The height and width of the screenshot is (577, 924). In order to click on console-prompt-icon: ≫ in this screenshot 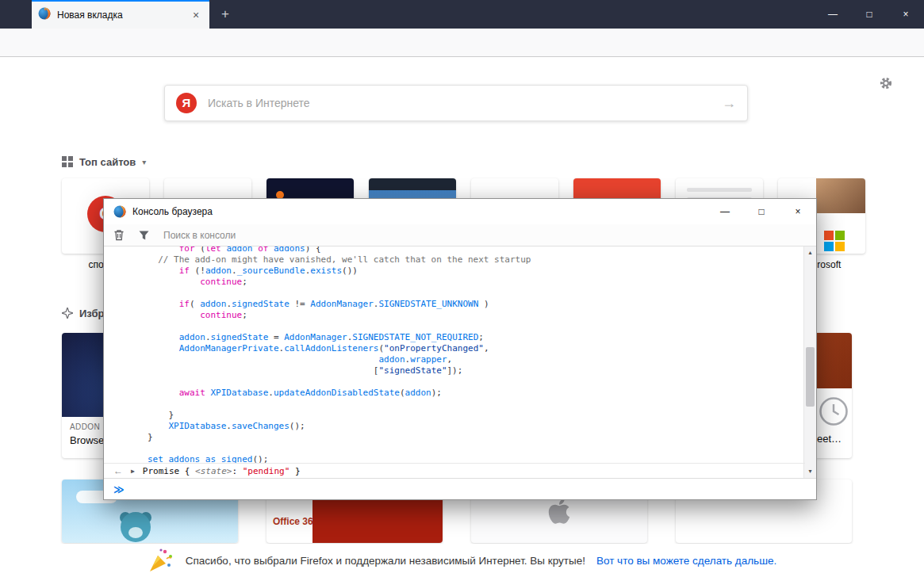, I will do `click(119, 490)`.